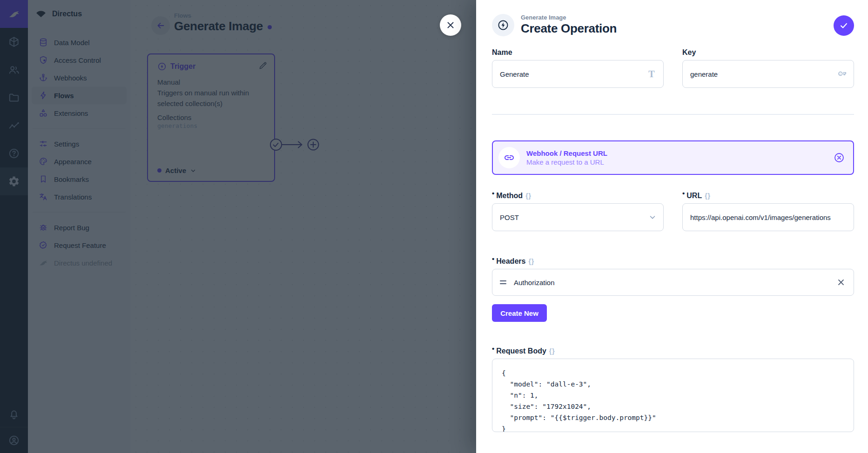 The image size is (868, 453). Describe the element at coordinates (677, 162) in the screenshot. I see `operation-type-subtitle: Make a request to a URL` at that location.